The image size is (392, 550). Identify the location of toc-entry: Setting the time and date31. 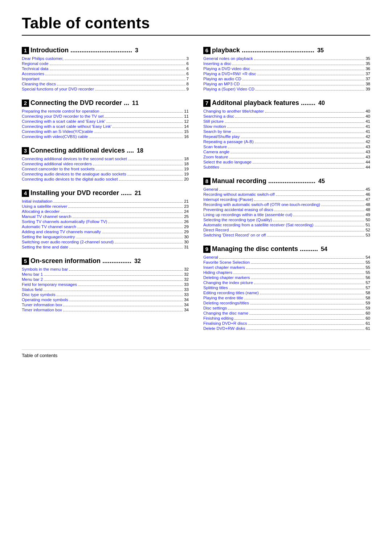
(105, 247).